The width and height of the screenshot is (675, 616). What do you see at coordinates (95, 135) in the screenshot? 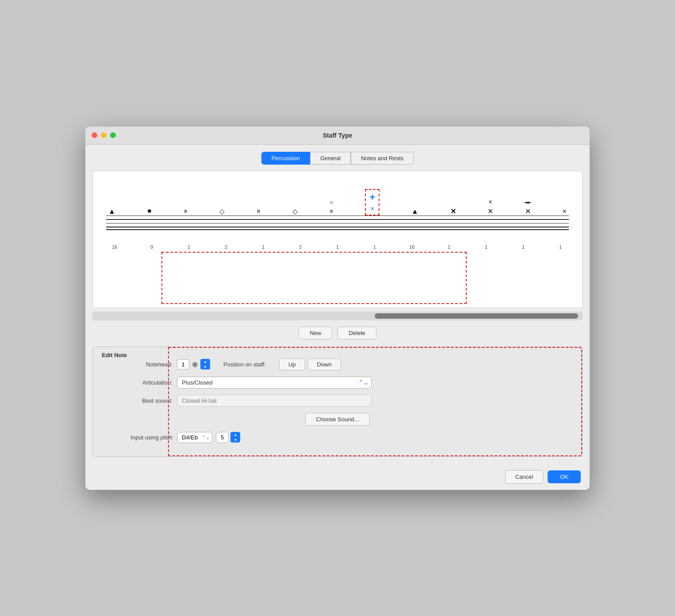
I see `close-button` at bounding box center [95, 135].